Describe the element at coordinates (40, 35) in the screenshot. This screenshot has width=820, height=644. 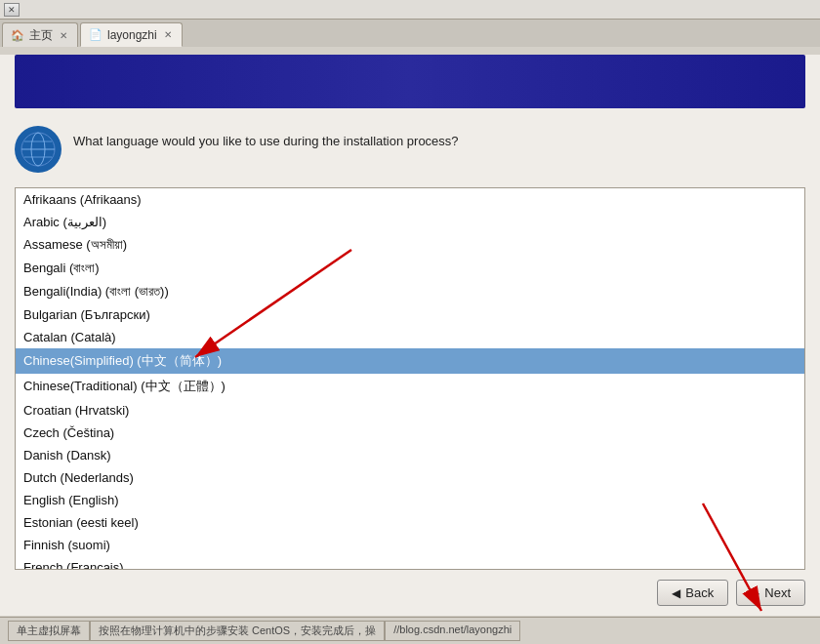
I see `tab-home: 🏠 主页 ✕` at that location.